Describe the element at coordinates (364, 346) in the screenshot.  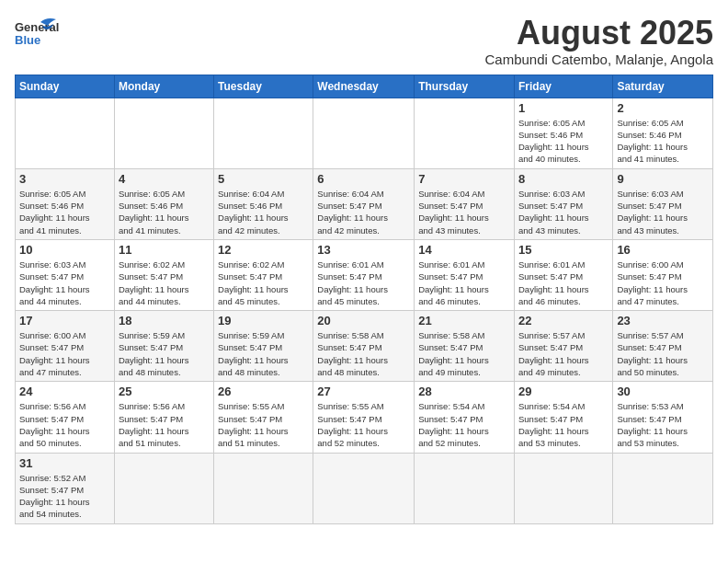
I see `calendar-week-row: 17Sunrise: 6:00 AM Sunset: 5:47 PM Dayli…` at that location.